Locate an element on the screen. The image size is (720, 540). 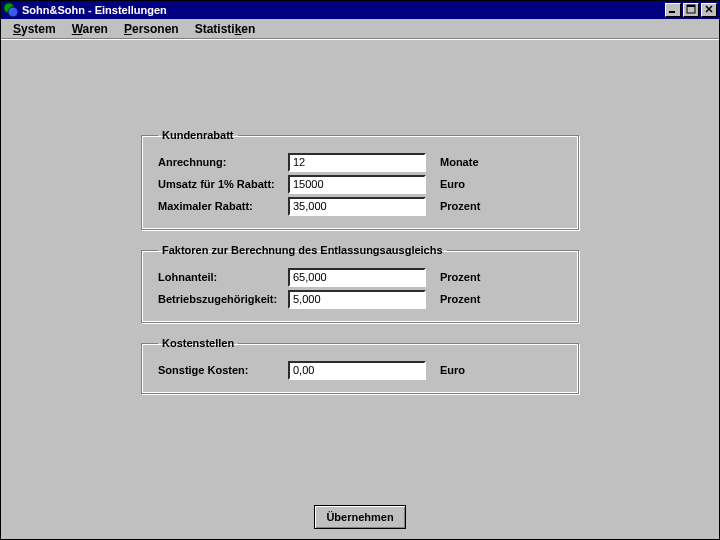
app-icon is located at coordinates (11, 10).